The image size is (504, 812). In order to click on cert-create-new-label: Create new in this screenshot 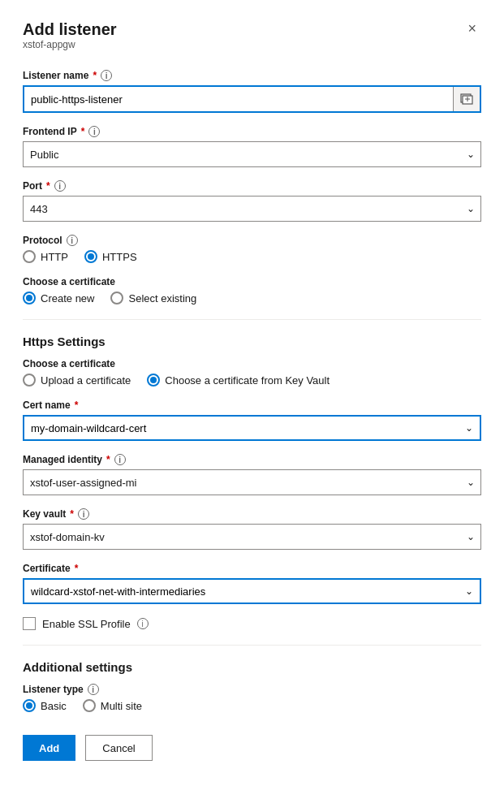, I will do `click(67, 299)`.